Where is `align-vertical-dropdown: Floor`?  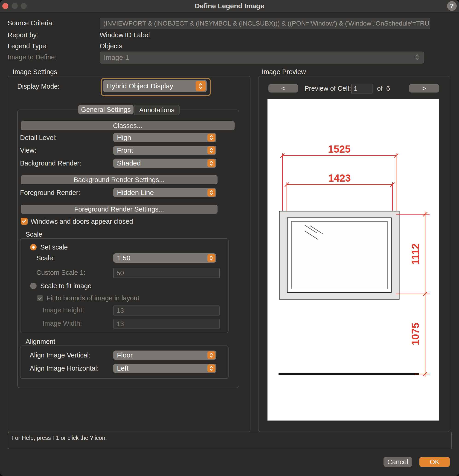
align-vertical-dropdown: Floor is located at coordinates (165, 355).